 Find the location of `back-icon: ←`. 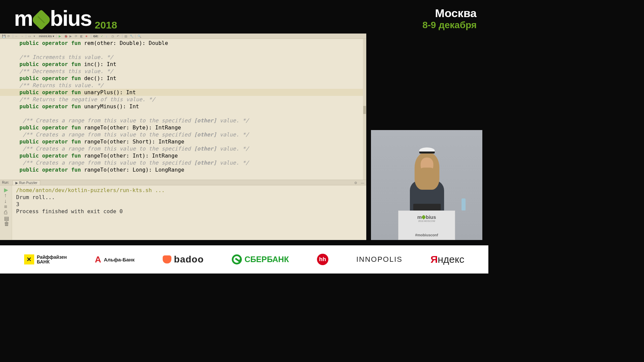

back-icon: ← is located at coordinates (17, 36).